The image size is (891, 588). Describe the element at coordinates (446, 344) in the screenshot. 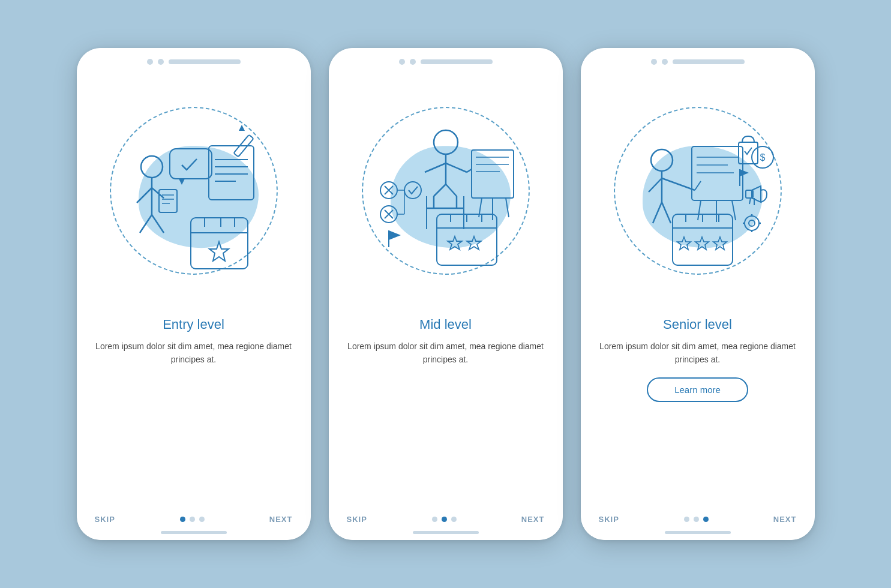

I see `mid-level-text: Mid level Lorem ipsum dolor sit dim amet…` at that location.